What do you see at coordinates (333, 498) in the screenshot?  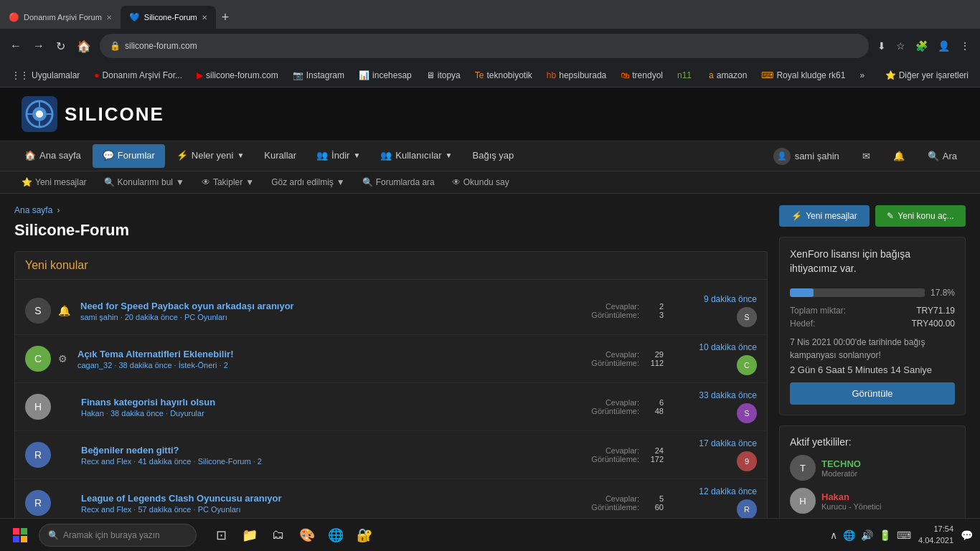 I see `topic-title-5: League of Legends Clash Oyuncusu aranıyo…` at bounding box center [333, 498].